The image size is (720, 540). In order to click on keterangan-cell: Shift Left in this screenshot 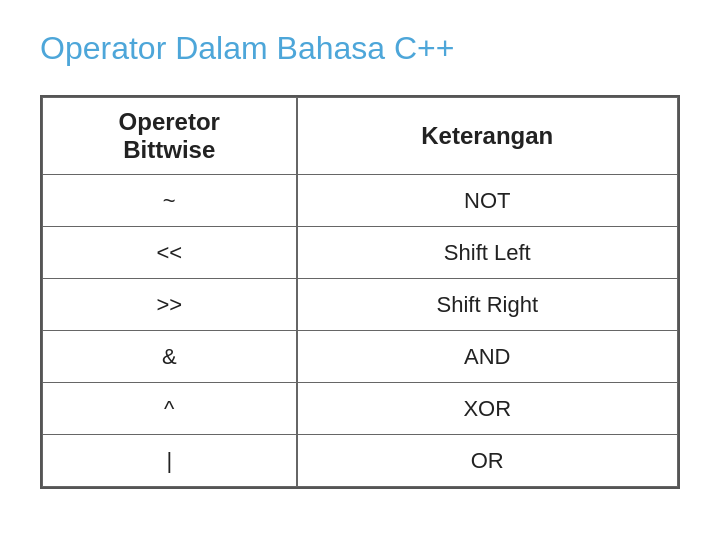, I will do `click(488, 253)`.